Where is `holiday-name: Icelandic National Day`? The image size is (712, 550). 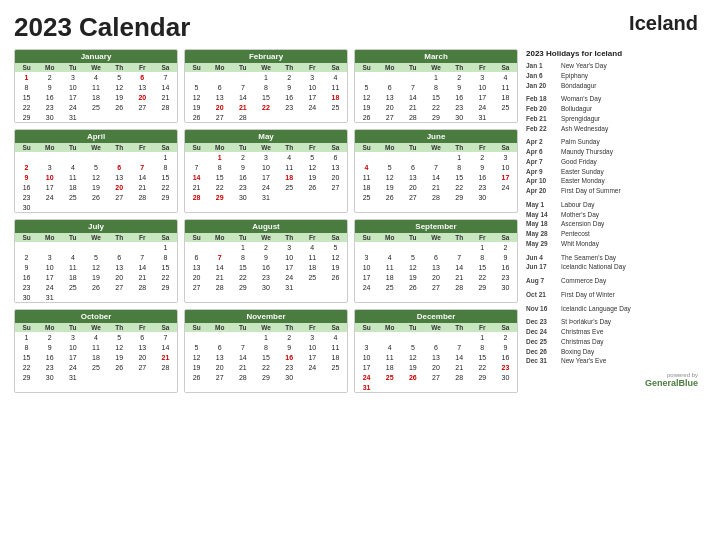
holiday-name: Icelandic National Day is located at coordinates (594, 267).